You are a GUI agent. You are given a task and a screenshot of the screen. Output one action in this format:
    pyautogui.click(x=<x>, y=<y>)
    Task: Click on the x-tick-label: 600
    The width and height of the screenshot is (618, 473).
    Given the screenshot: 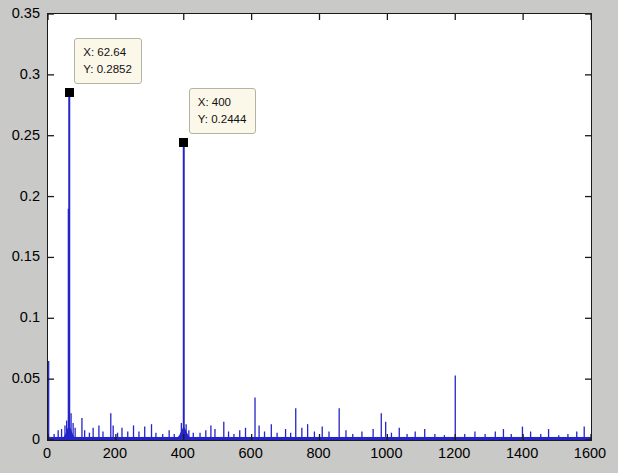 What is the action you would take?
    pyautogui.click(x=251, y=454)
    